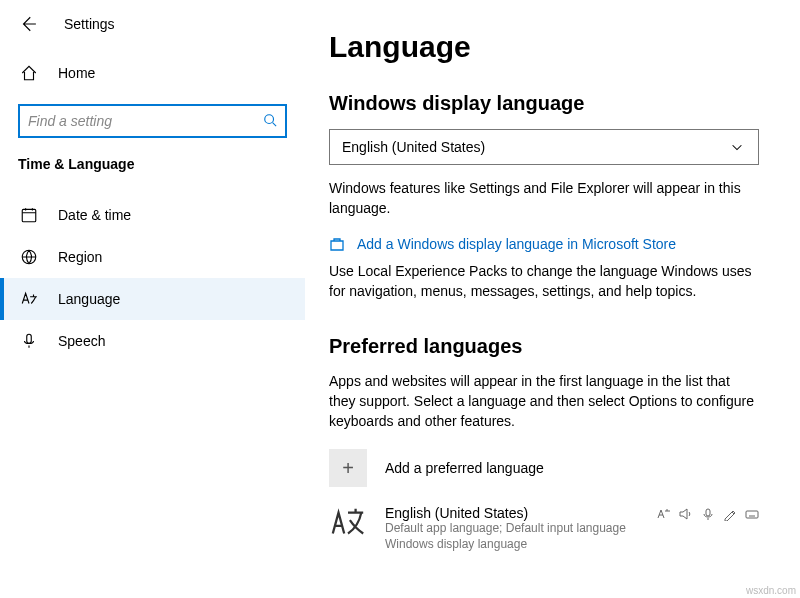 The width and height of the screenshot is (800, 598). What do you see at coordinates (152, 299) in the screenshot?
I see `sidebar-item-language: Language` at bounding box center [152, 299].